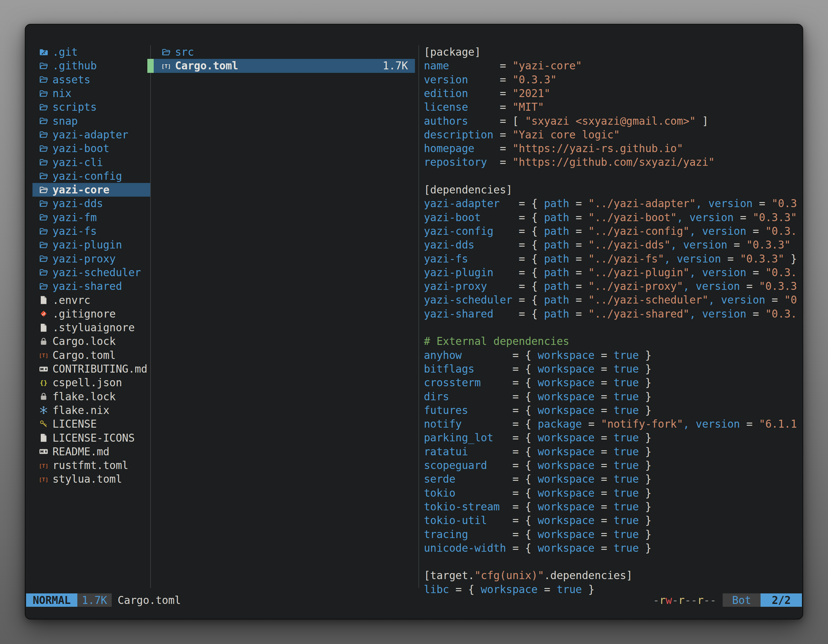  What do you see at coordinates (44, 396) in the screenshot?
I see `lock-icon` at bounding box center [44, 396].